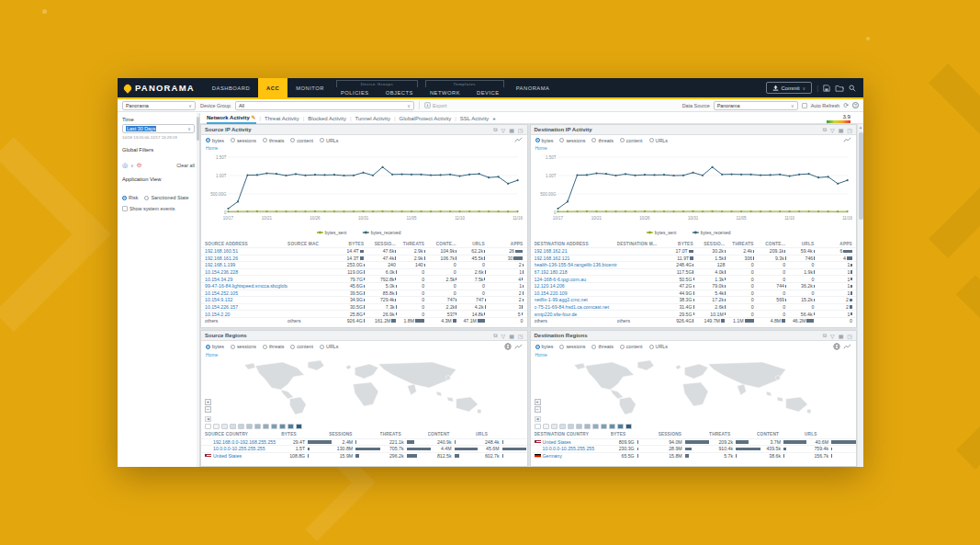 The width and height of the screenshot is (980, 545). I want to click on task-manager-icon, so click(839, 88).